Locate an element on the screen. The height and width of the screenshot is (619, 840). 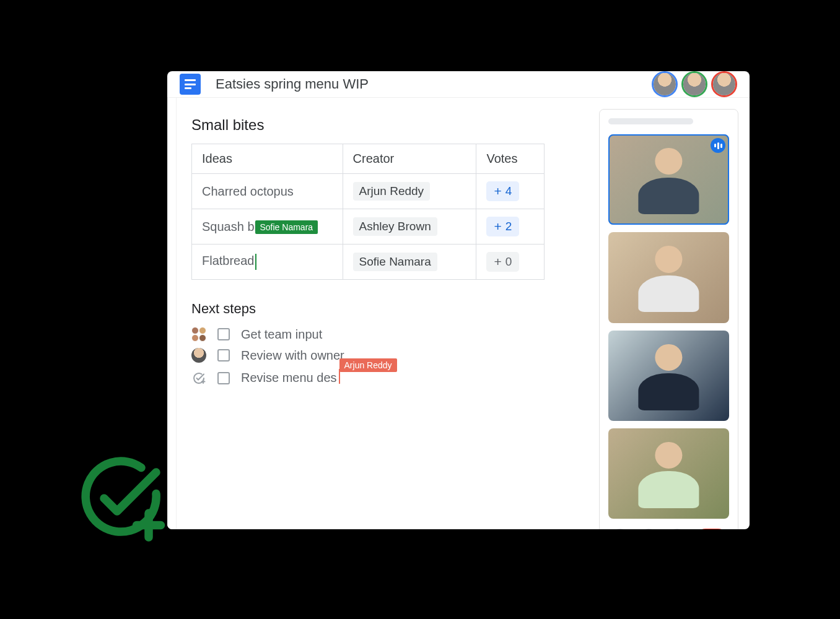
revise-check-plus-icon is located at coordinates (199, 378).